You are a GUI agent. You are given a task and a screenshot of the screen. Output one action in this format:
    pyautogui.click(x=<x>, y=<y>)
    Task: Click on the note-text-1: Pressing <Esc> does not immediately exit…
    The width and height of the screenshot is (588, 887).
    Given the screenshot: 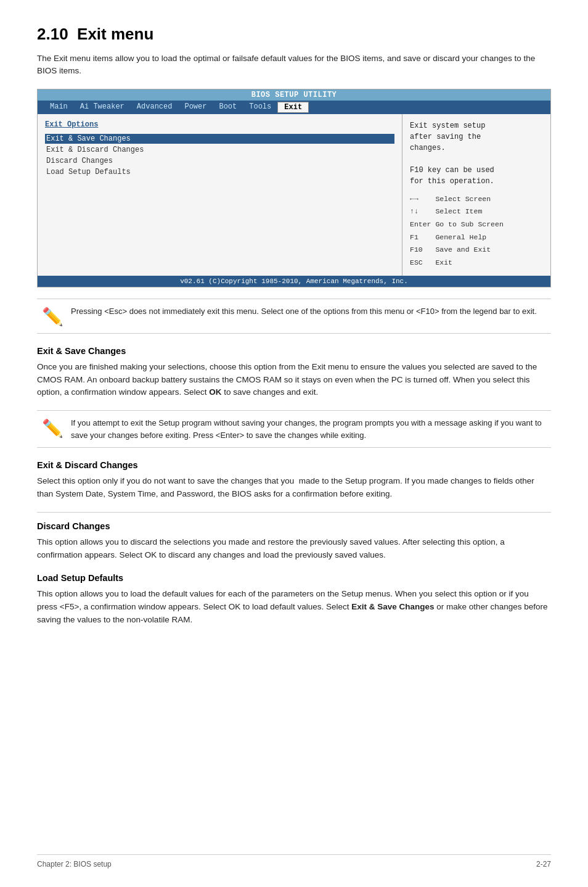 What is the action you would take?
    pyautogui.click(x=304, y=311)
    